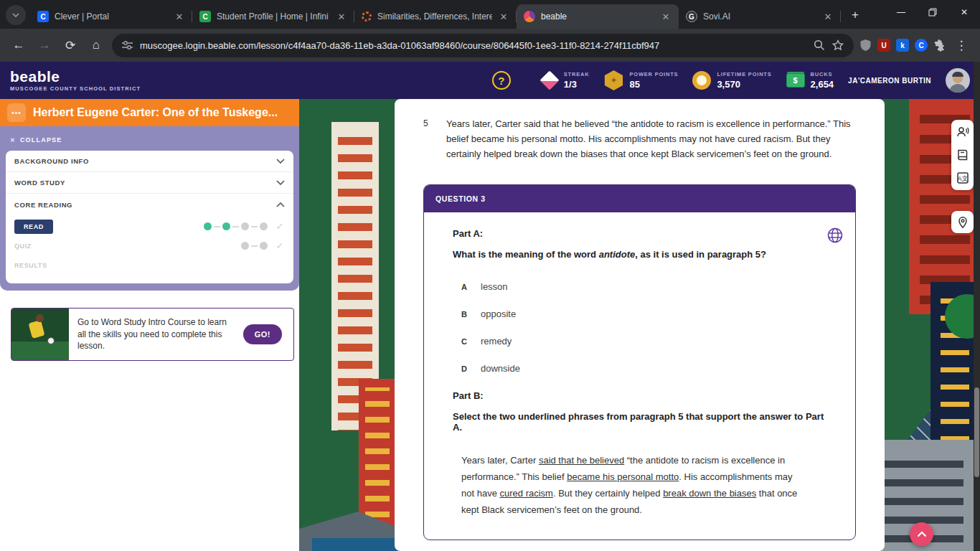 This screenshot has width=980, height=551. I want to click on part-b-passage: Years later, Carter said that he believe…, so click(631, 485).